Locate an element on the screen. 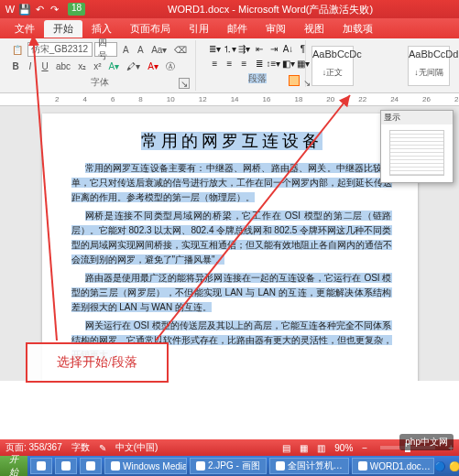  tab-引用: 引用 is located at coordinates (199, 29).